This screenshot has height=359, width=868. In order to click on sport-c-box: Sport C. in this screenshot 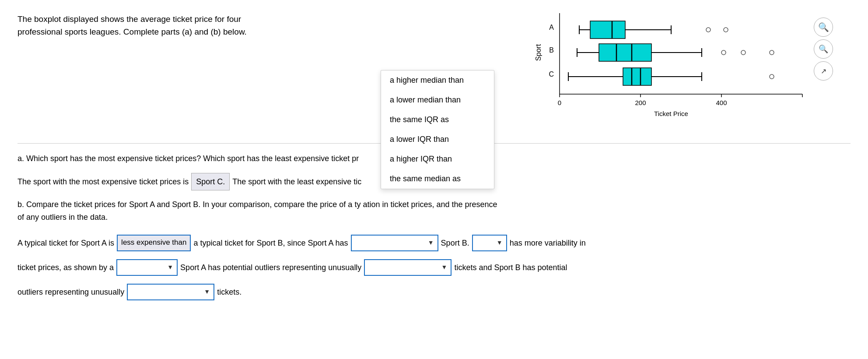, I will do `click(210, 182)`.